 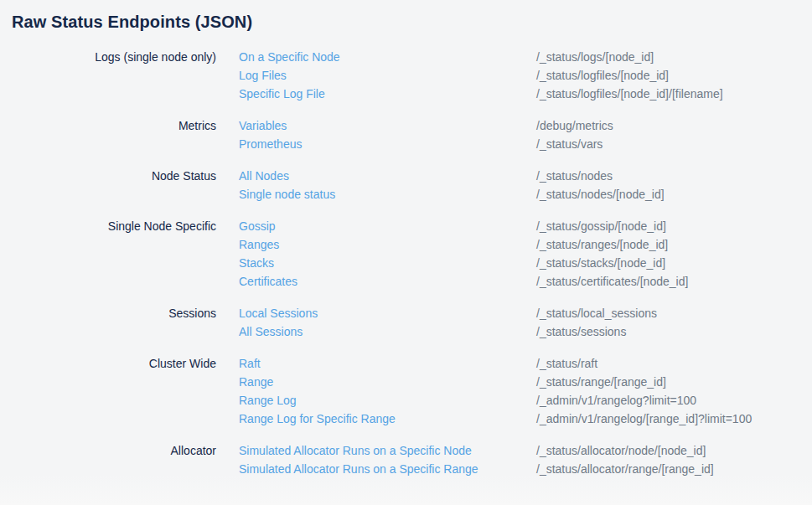 What do you see at coordinates (525, 281) in the screenshot?
I see `endpoint-row: Certificates/_status/certificates/[node_…` at bounding box center [525, 281].